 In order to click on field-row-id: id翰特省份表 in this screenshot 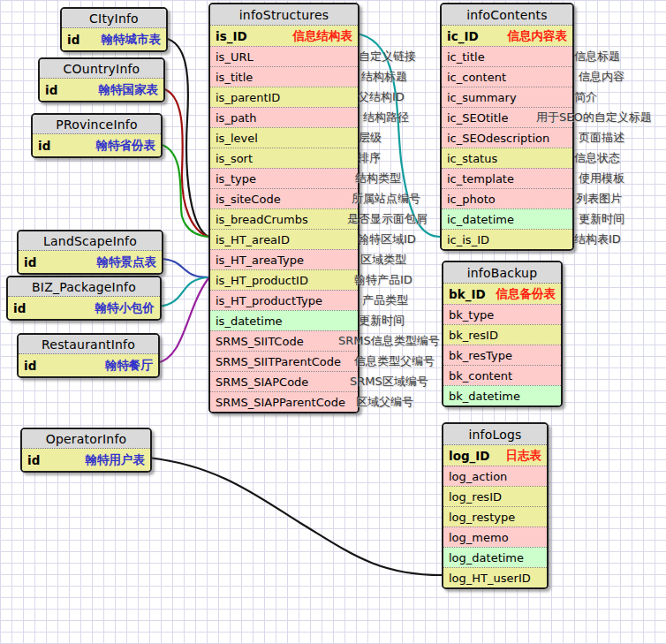, I will do `click(97, 145)`.